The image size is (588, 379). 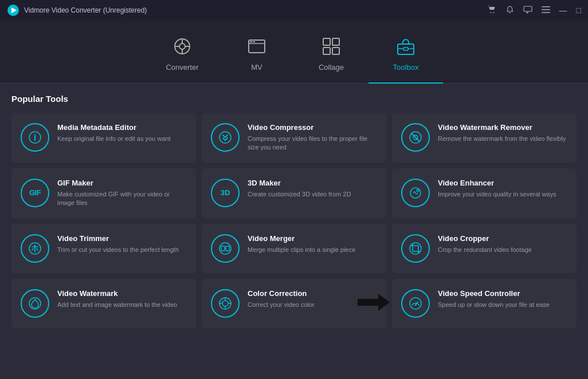 What do you see at coordinates (494, 293) in the screenshot?
I see `video-speed-controller-name: Video Speed Controller` at bounding box center [494, 293].